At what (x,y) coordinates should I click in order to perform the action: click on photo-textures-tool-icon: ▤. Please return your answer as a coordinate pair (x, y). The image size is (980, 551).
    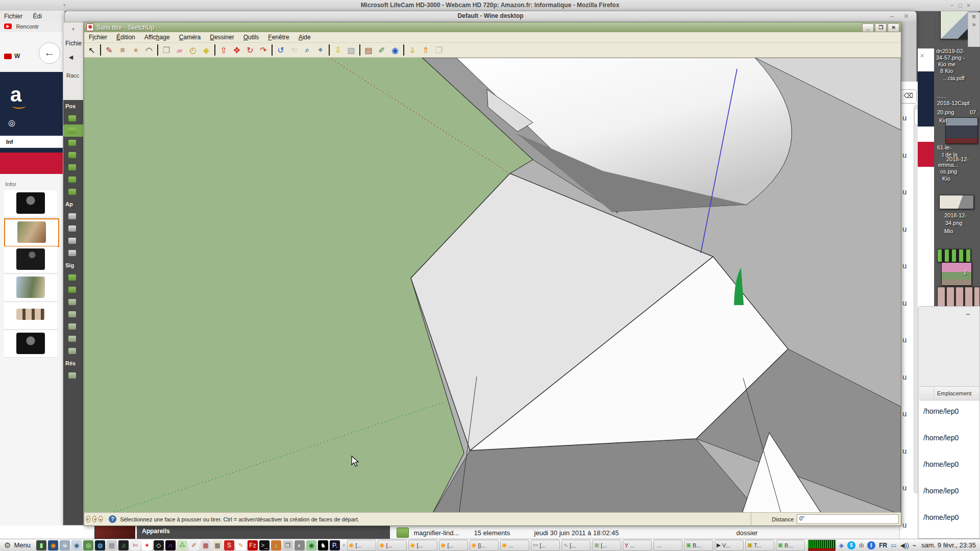
    Looking at the image, I should click on (369, 50).